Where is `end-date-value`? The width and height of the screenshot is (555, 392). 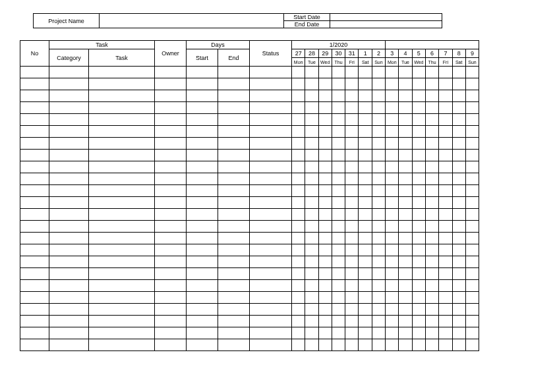 end-date-value is located at coordinates (386, 25).